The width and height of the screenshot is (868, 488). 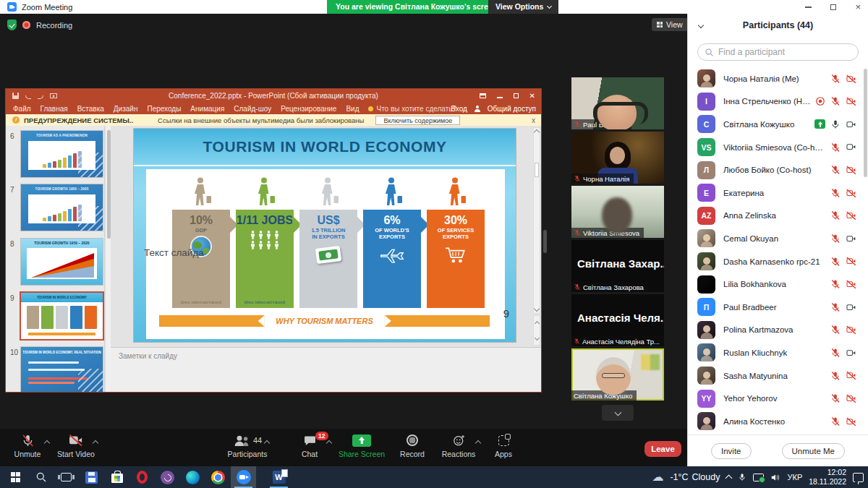 What do you see at coordinates (41, 477) in the screenshot?
I see `taskbar-search-button` at bounding box center [41, 477].